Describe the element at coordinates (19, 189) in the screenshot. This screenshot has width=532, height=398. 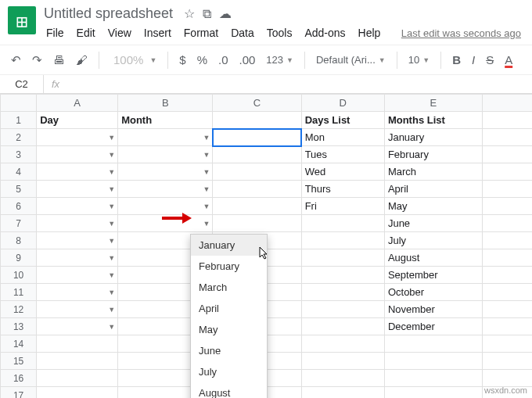
I see `row-header: 5` at that location.